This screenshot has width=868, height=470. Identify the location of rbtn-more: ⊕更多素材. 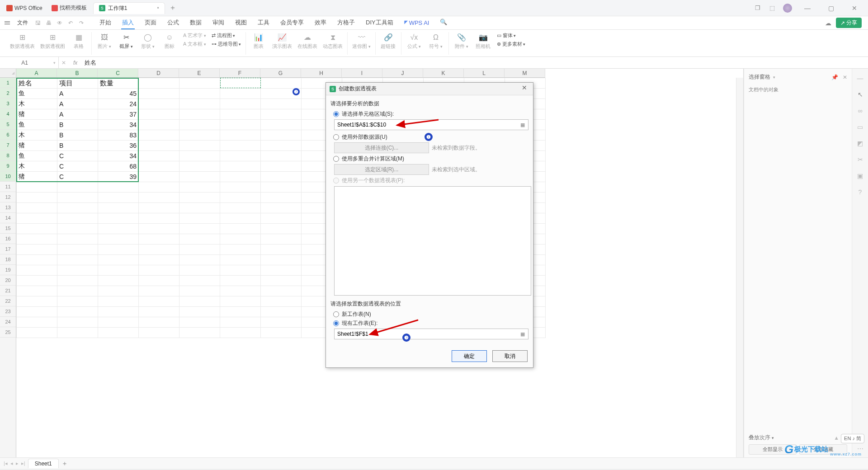
(511, 44).